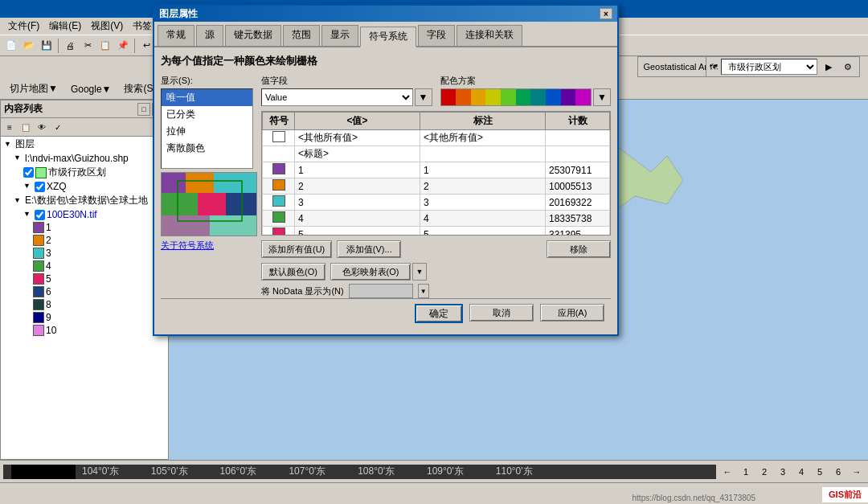 This screenshot has width=868, height=504. I want to click on tab-general: 常规, so click(176, 35).